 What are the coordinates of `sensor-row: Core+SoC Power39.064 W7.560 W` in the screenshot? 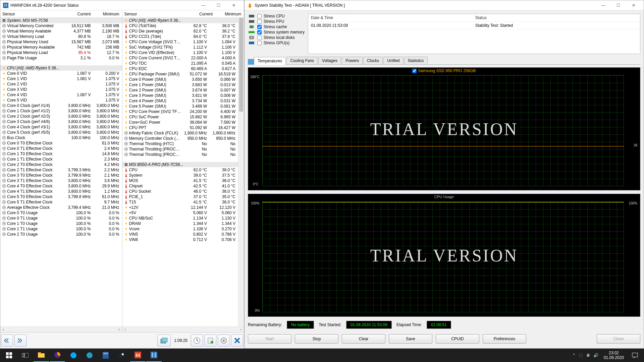 It's located at (180, 122).